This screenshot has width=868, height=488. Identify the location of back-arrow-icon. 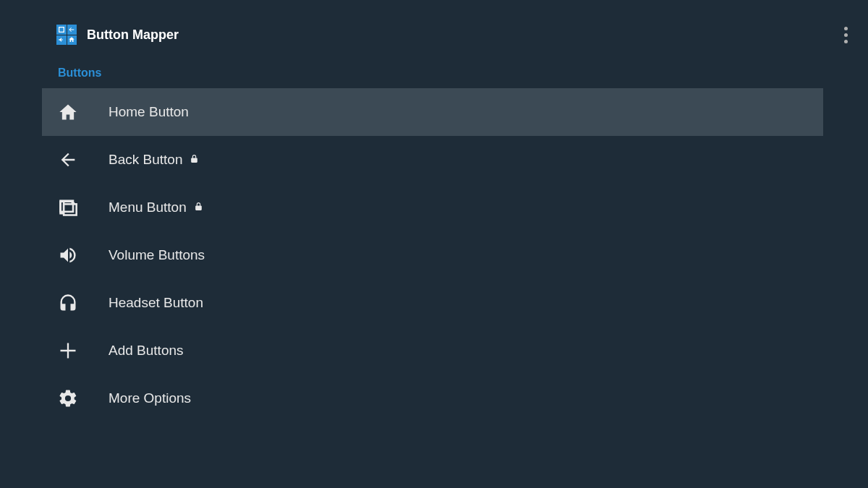
(68, 160).